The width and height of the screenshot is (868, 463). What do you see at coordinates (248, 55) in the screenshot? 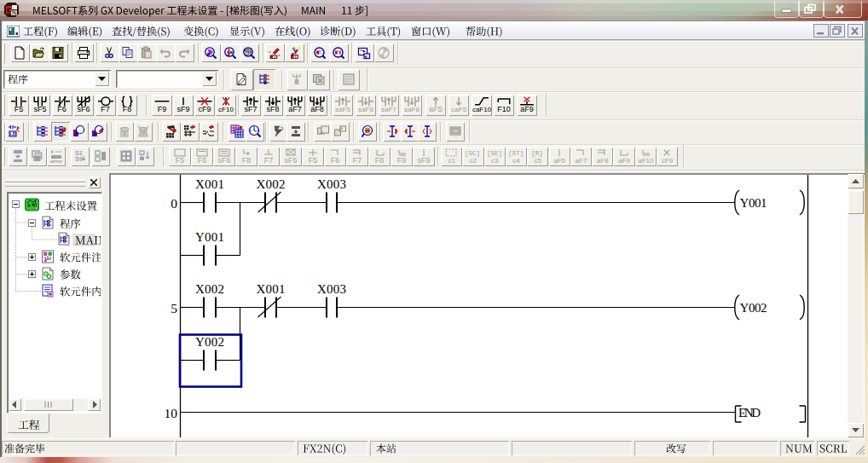
I see `svg-text: 123` at bounding box center [248, 55].